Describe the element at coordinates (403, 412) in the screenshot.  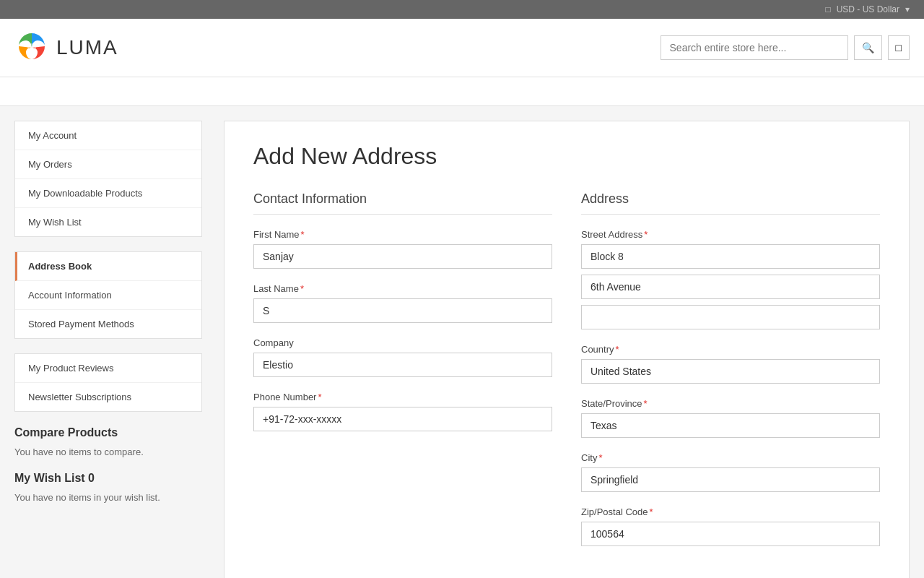
I see `phone-group: Phone Number*` at that location.